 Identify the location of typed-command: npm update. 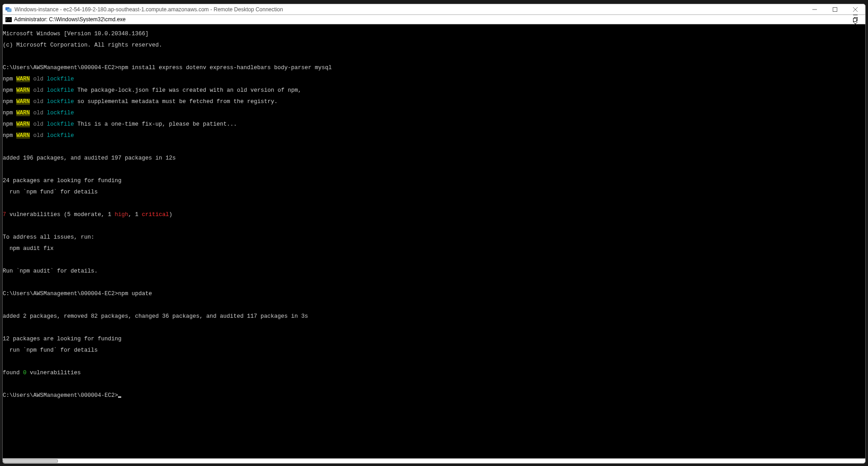
(135, 294).